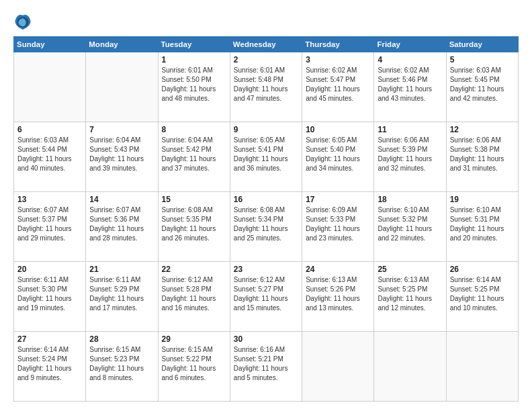 The width and height of the screenshot is (532, 411). Describe the element at coordinates (339, 297) in the screenshot. I see `day-cell: 24Sunrise: 6:13 AMSunset: 5:26 PMDayligh…` at that location.